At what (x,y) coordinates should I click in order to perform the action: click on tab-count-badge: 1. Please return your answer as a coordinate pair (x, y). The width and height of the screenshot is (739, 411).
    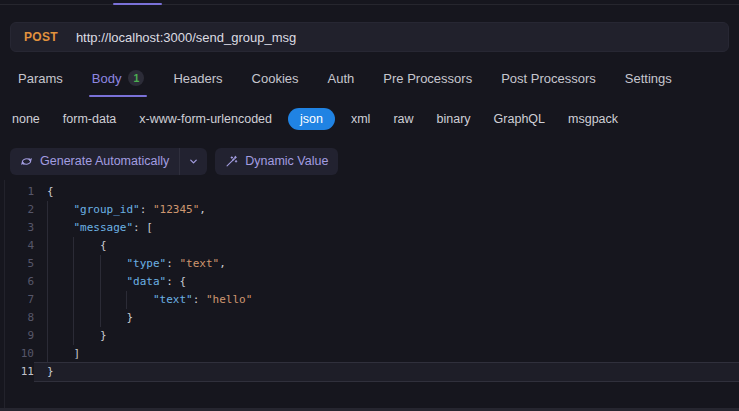
    Looking at the image, I should click on (136, 78).